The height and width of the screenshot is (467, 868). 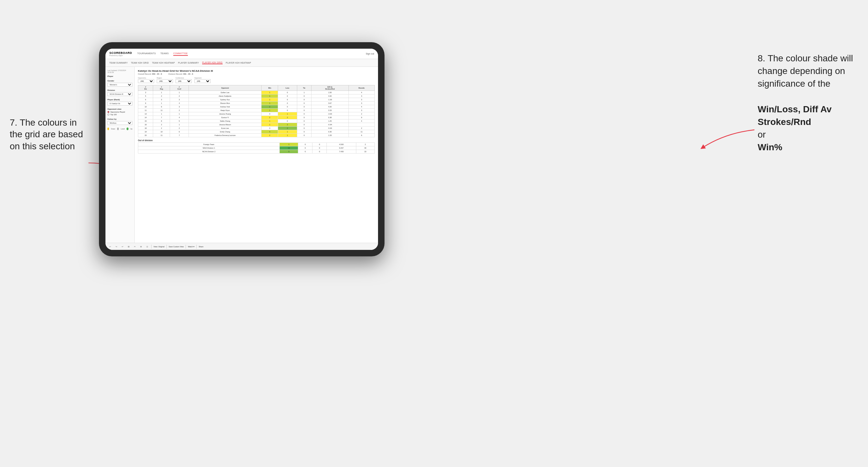 I want to click on legend-down-label: Down, so click(x=113, y=129).